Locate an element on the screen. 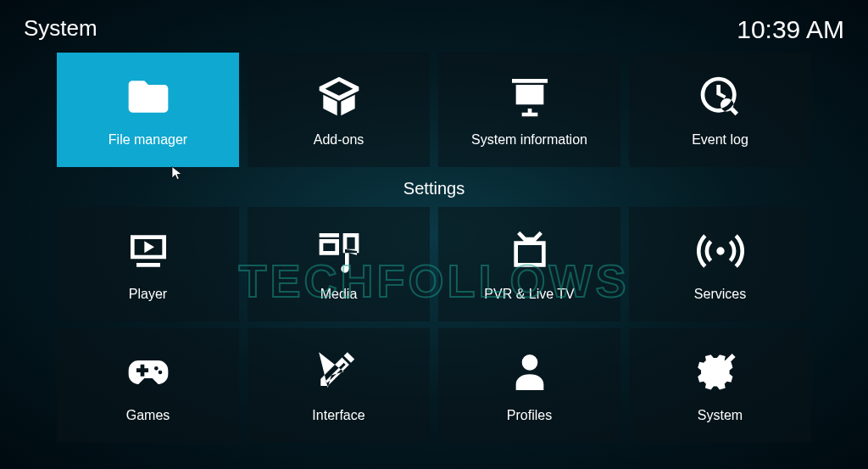  presentation-icon is located at coordinates (530, 97).